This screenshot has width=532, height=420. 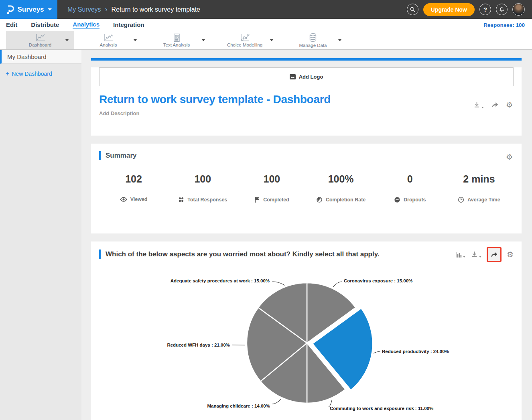 I want to click on sidebar-item-my-dashboard: My Dashboard, so click(x=41, y=57).